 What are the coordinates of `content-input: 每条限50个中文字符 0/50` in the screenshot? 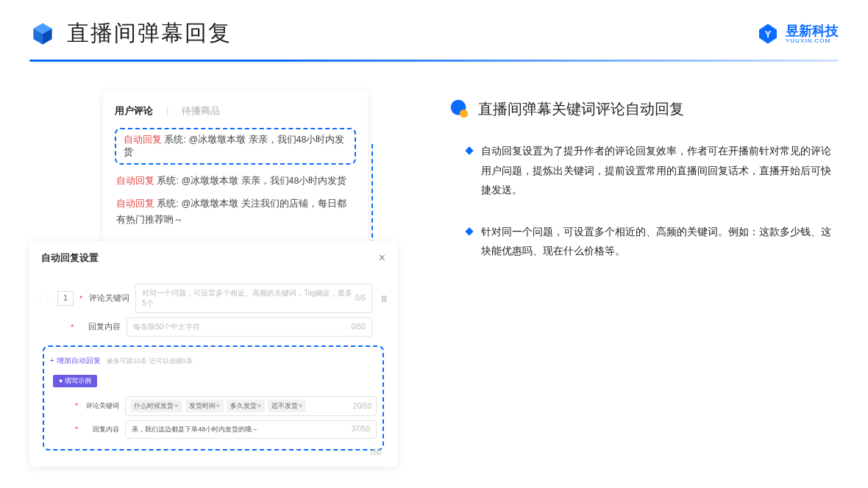 It's located at (249, 327).